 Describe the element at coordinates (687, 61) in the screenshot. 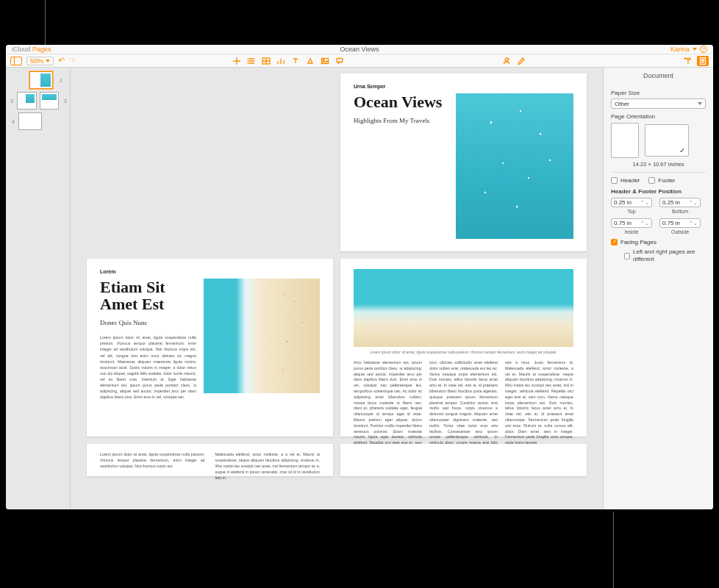

I see `format-panel-button` at that location.